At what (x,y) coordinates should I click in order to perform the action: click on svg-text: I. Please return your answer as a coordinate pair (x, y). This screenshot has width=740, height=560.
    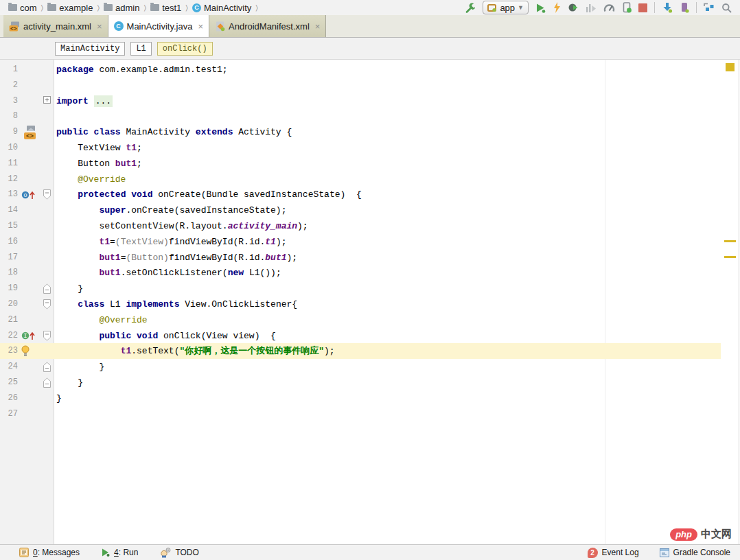
    Looking at the image, I should click on (25, 336).